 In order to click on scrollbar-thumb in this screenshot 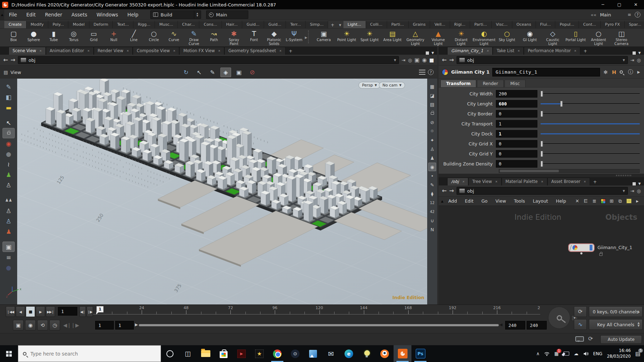, I will do `click(530, 171)`.